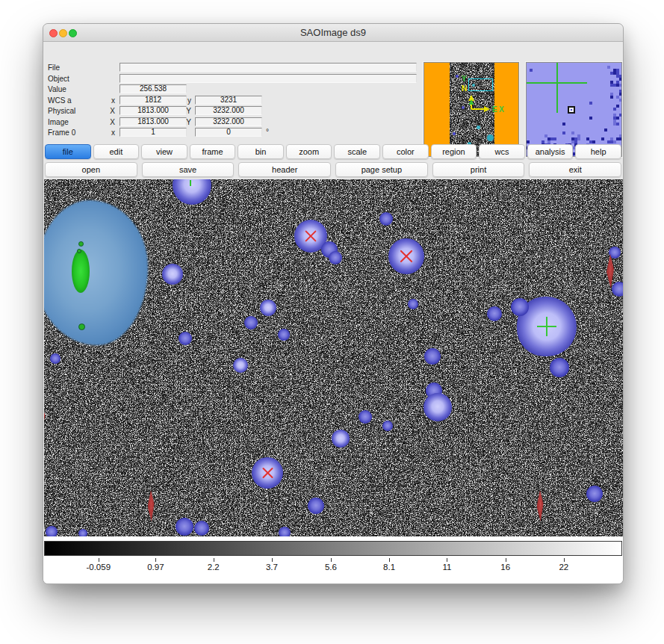 This screenshot has width=664, height=644. What do you see at coordinates (333, 152) in the screenshot?
I see `menu-row-1: fileeditviewframebinzoomscalecolorregion…` at bounding box center [333, 152].